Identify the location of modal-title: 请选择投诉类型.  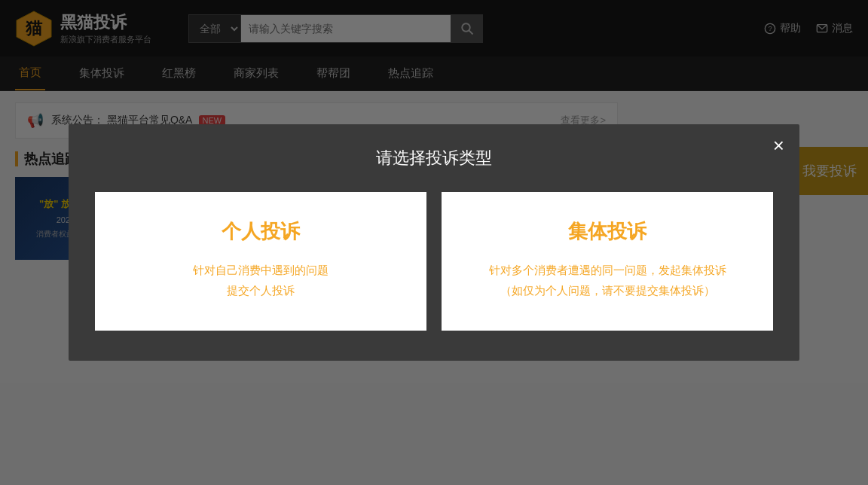
(434, 158).